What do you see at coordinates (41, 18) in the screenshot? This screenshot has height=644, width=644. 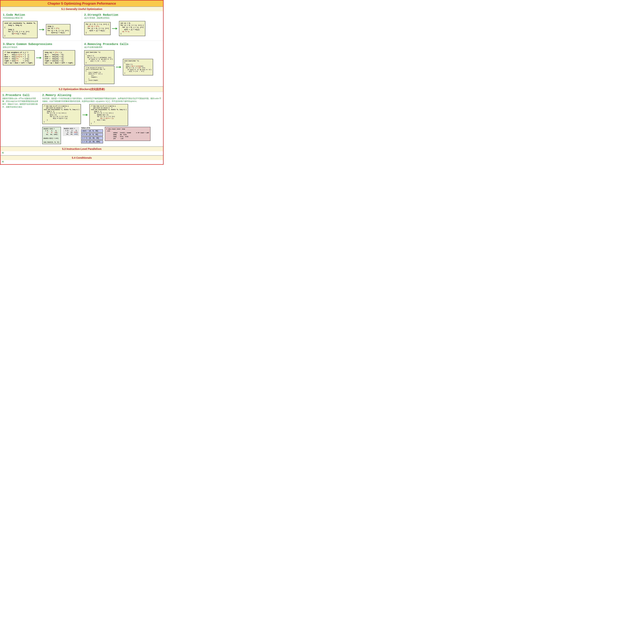 I see `code-motion-desc: 代码转移来减少重复计算` at bounding box center [41, 18].